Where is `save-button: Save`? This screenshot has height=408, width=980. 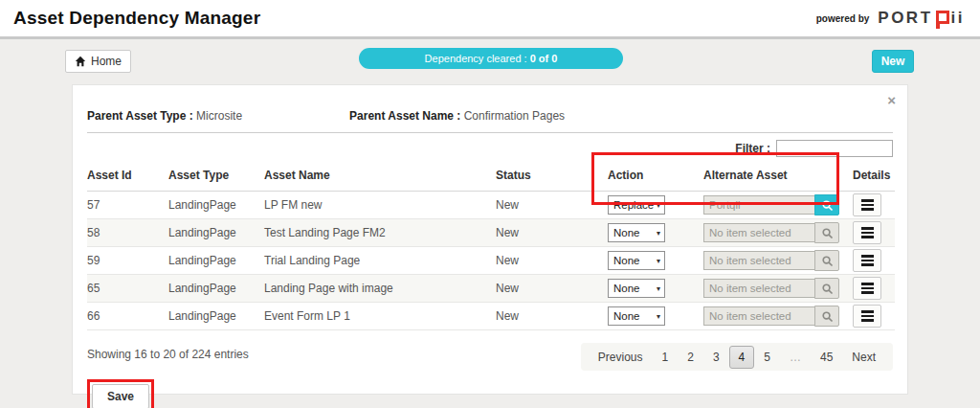 save-button: Save is located at coordinates (121, 397).